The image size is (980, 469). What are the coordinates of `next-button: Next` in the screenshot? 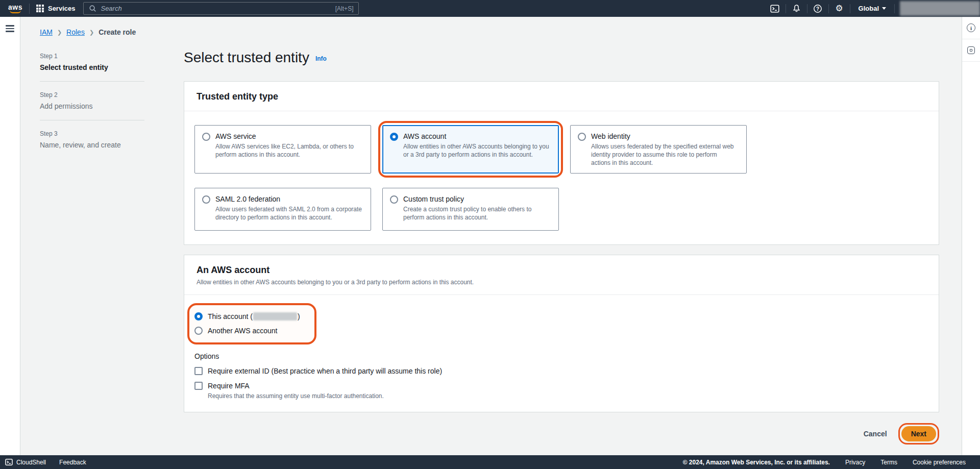 It's located at (919, 434).